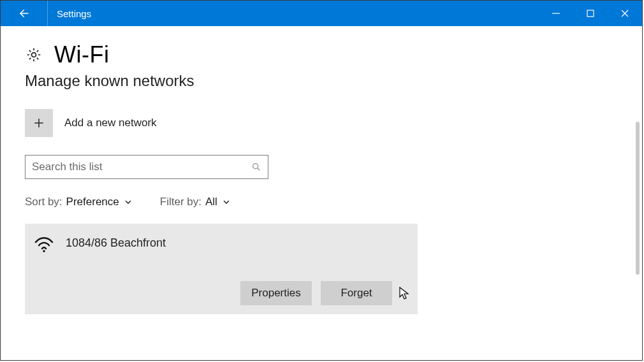  Describe the element at coordinates (333, 81) in the screenshot. I see `page-subtitle: Manage known networks` at that location.